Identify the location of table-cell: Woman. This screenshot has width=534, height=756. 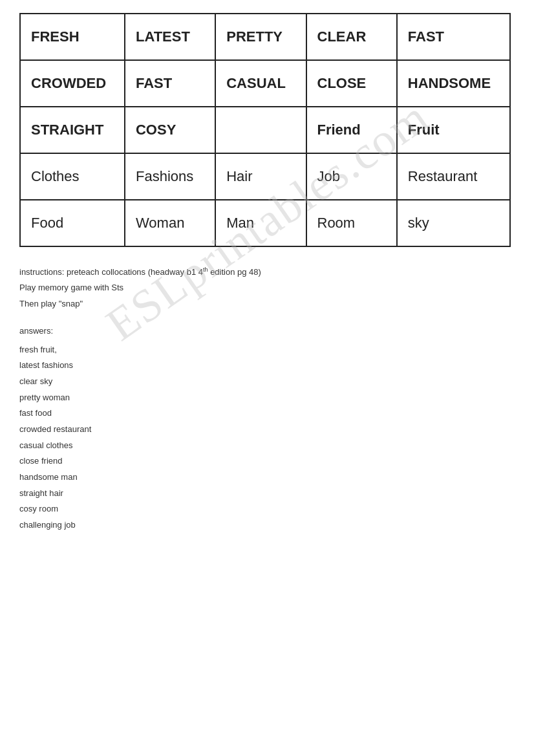
(170, 223).